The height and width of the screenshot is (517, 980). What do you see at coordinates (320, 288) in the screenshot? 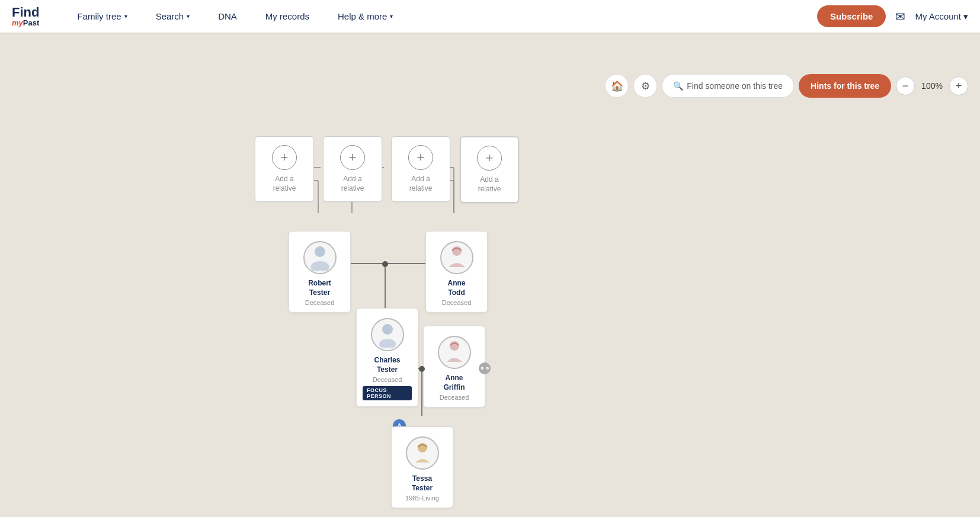
I see `robert-name: RobertTester` at bounding box center [320, 288].